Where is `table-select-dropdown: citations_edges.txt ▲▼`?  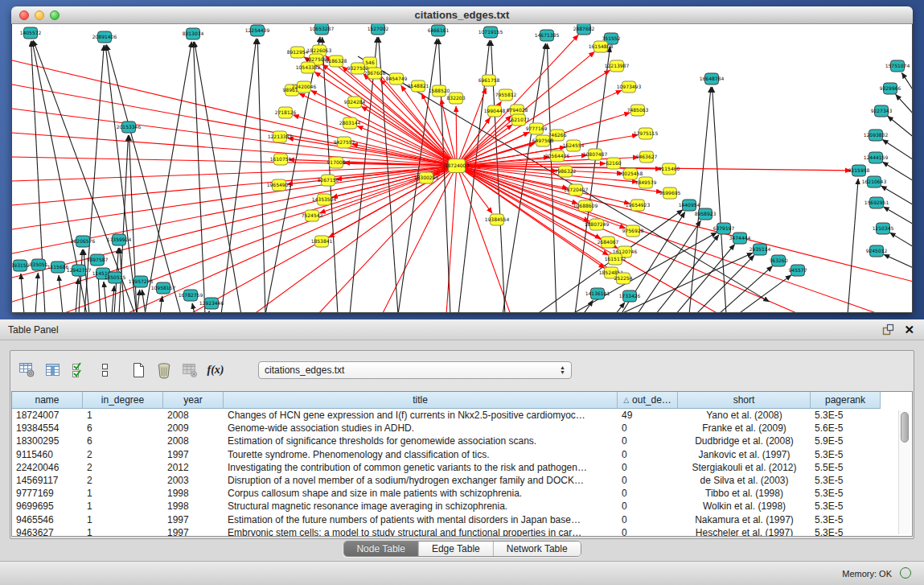
table-select-dropdown: citations_edges.txt ▲▼ is located at coordinates (415, 370).